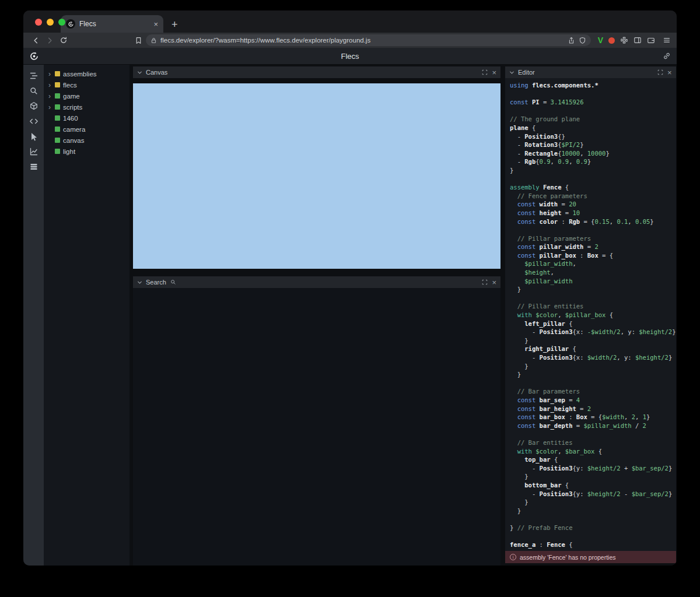  What do you see at coordinates (350, 56) in the screenshot?
I see `app-header: Flecs` at bounding box center [350, 56].